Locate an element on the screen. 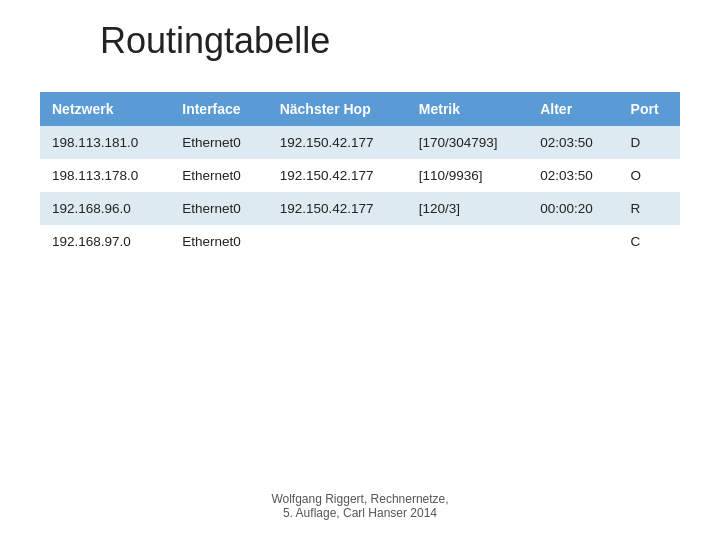  table-header-cell: Alter is located at coordinates (573, 109).